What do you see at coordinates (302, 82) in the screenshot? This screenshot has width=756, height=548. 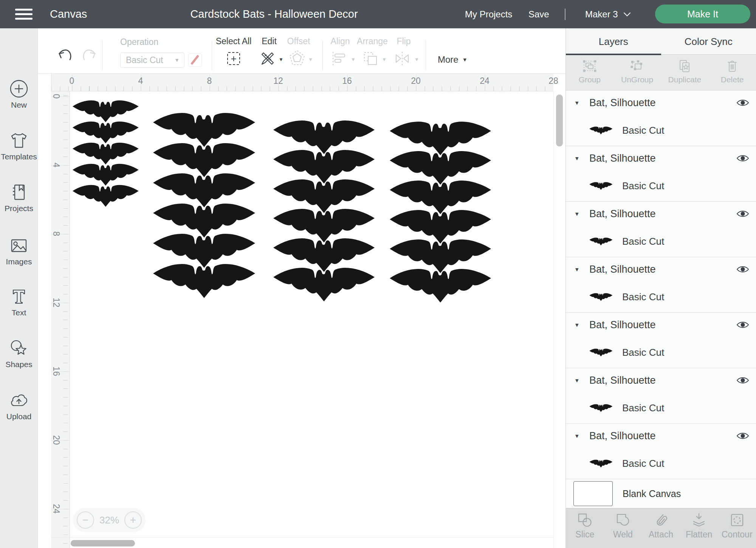 I see `horizontal-ruler: 0481216202428` at bounding box center [302, 82].